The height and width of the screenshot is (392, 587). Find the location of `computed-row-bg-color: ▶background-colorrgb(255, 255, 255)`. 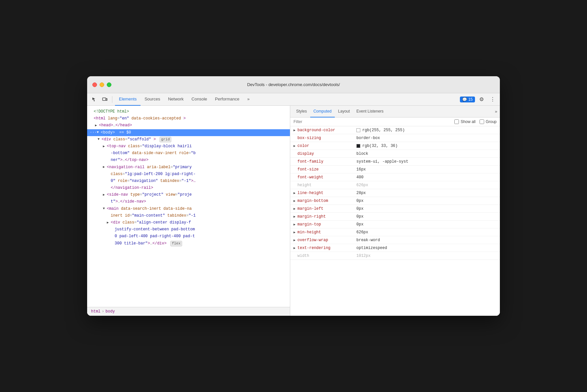

computed-row-bg-color: ▶background-colorrgb(255, 255, 255) is located at coordinates (395, 130).